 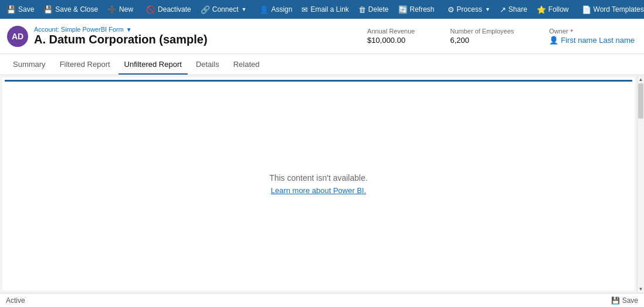 What do you see at coordinates (208, 65) in the screenshot?
I see `tab-details: Details` at bounding box center [208, 65].